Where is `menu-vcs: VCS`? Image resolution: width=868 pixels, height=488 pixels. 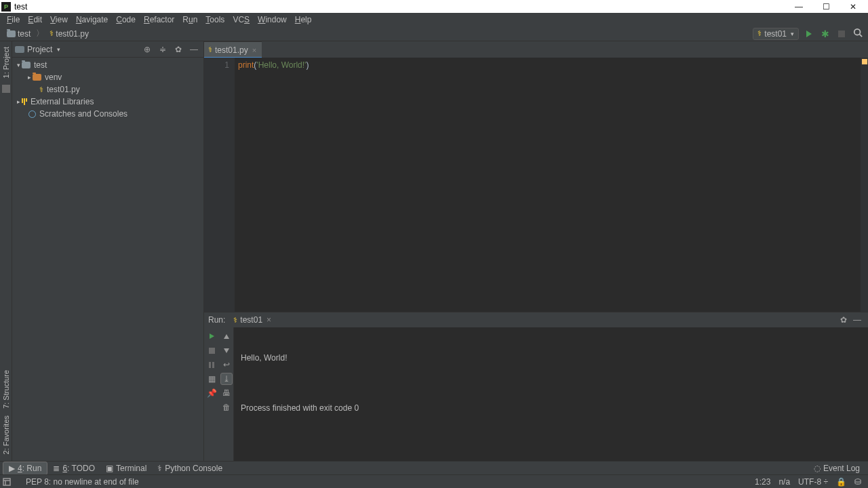
menu-vcs: VCS is located at coordinates (241, 20).